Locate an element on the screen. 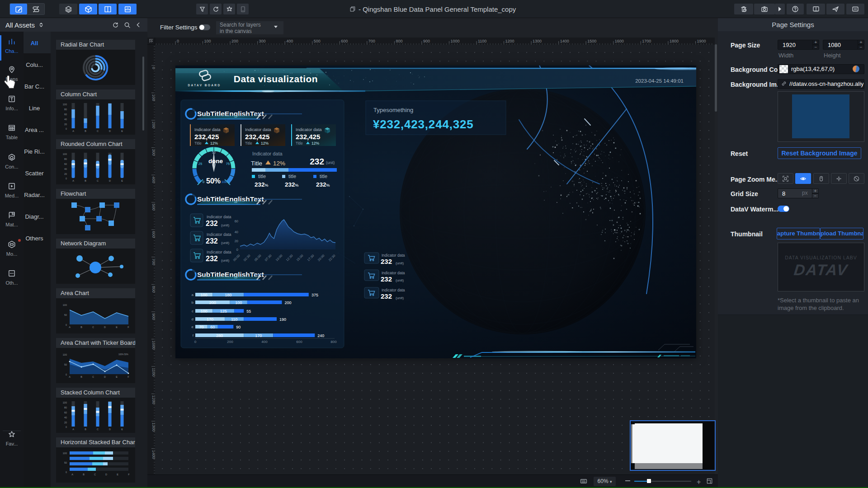 This screenshot has width=868, height=488. svg-text: 50% is located at coordinates (213, 181).